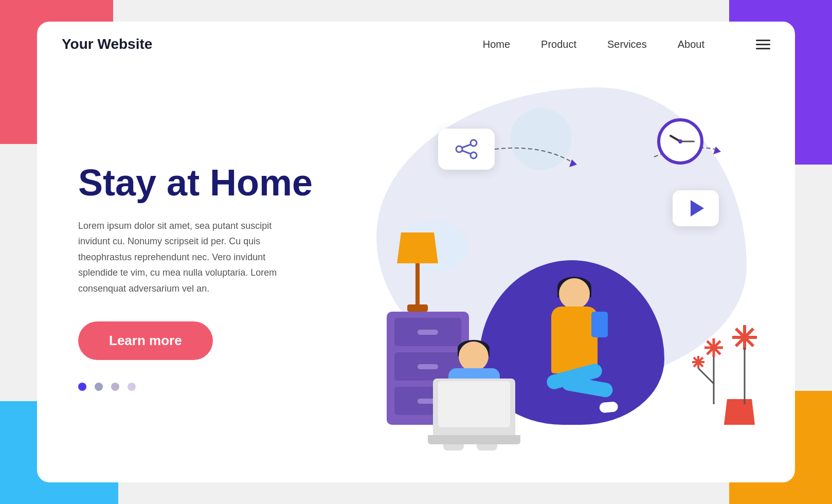  What do you see at coordinates (627, 44) in the screenshot?
I see `nav-services: Services` at bounding box center [627, 44].